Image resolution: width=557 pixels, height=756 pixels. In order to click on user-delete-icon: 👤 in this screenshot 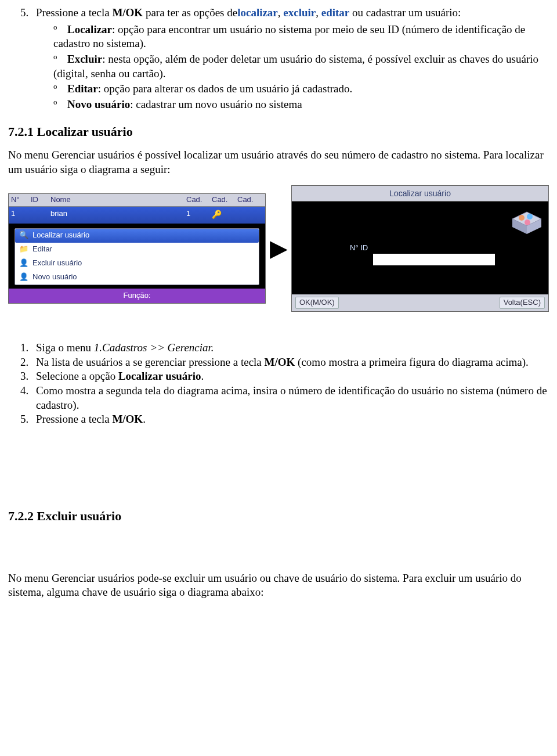, I will do `click(24, 264)`.